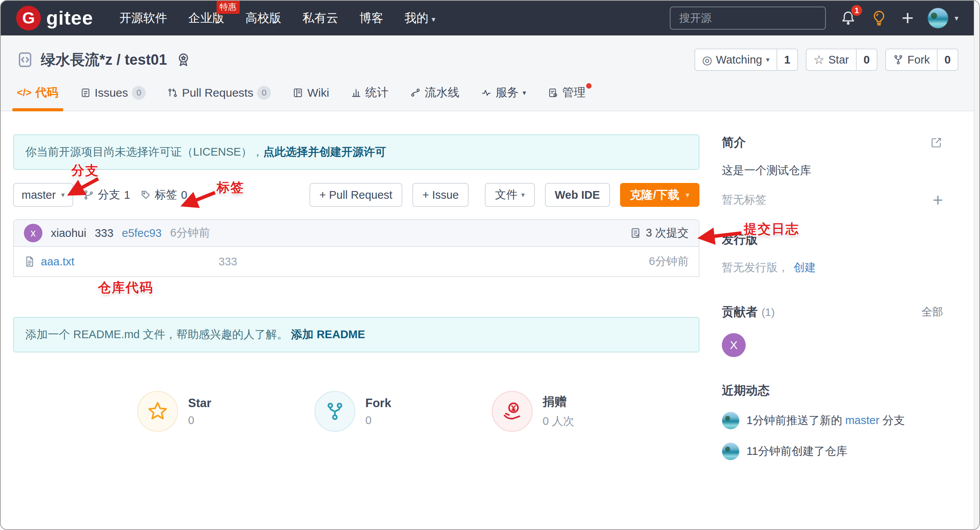 The image size is (980, 530). What do you see at coordinates (805, 268) in the screenshot?
I see `create-release-link: 创建` at bounding box center [805, 268].